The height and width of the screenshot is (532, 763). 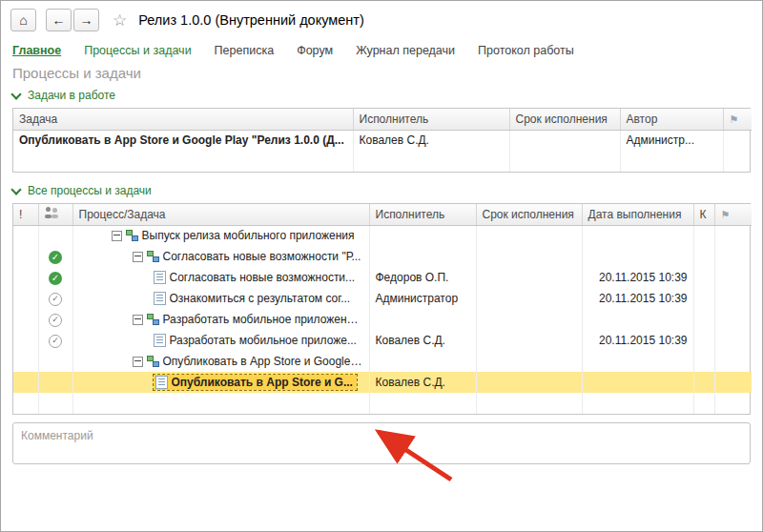 I want to click on task-title: Ознакомиться с результатом сог..., so click(x=260, y=298).